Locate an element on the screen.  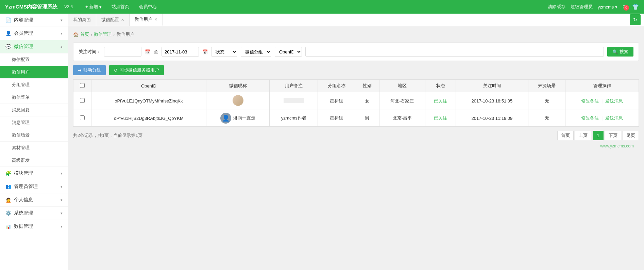
nav-menu: + 新增 ▾ 站点首页 会员中心 is located at coordinates (121, 7).